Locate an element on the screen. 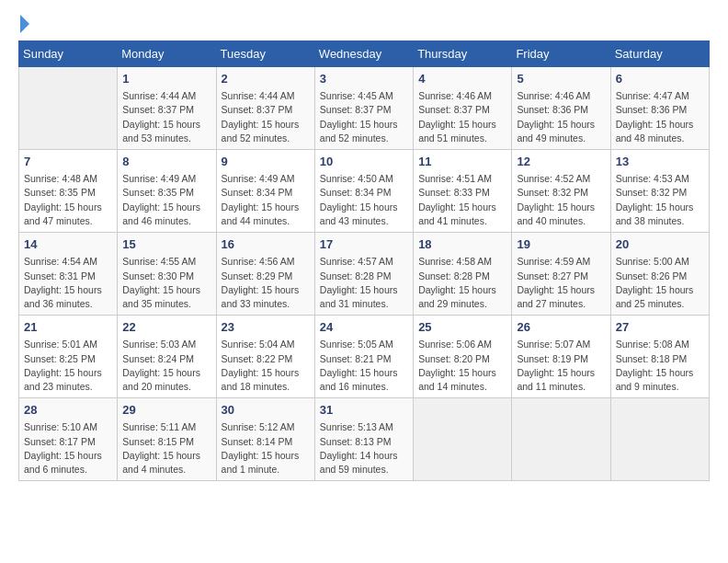  day-number: 13 is located at coordinates (660, 162).